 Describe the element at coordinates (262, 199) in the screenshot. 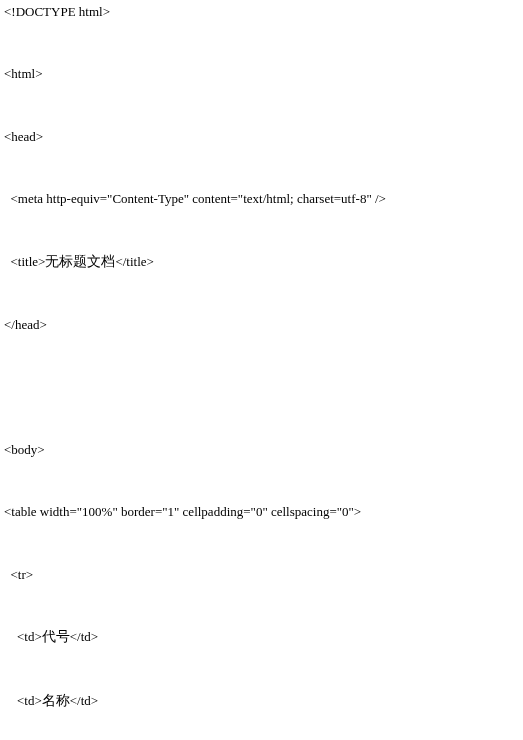

I see `code-line: <meta http-equiv="Content-Type" content=…` at that location.